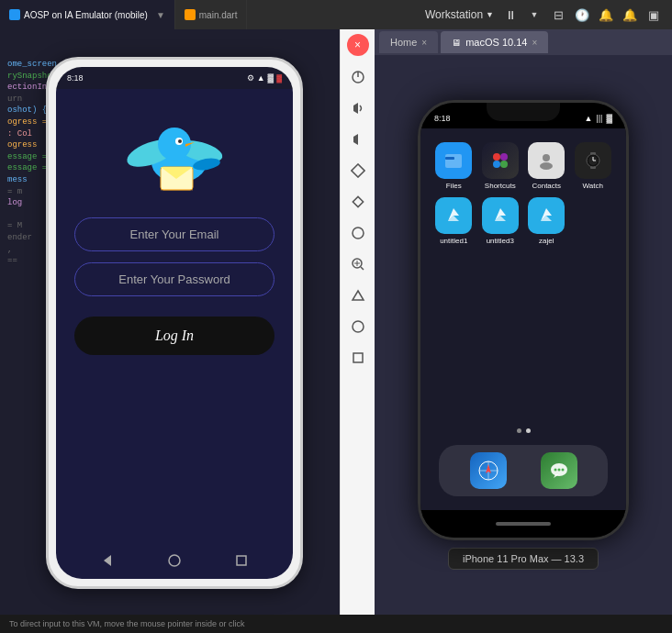  Describe the element at coordinates (501, 166) in the screenshot. I see `app-icon-shortcuts: Shortcuts` at that location.